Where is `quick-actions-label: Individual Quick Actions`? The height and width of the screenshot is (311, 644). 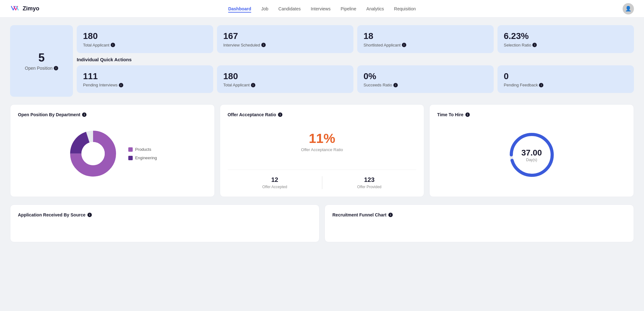 quick-actions-label: Individual Quick Actions is located at coordinates (104, 60).